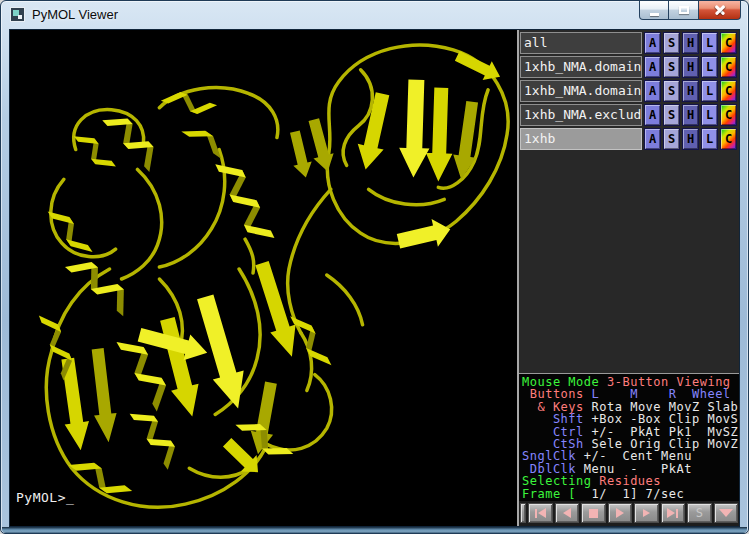  Describe the element at coordinates (523, 513) in the screenshot. I see `playback-grip` at that location.